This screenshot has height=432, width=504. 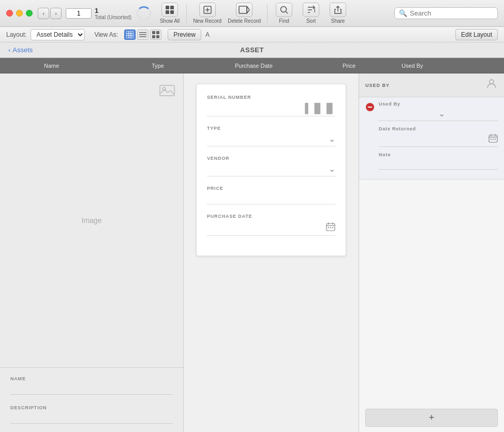 What do you see at coordinates (268, 169) in the screenshot?
I see `vendor-input` at bounding box center [268, 169].